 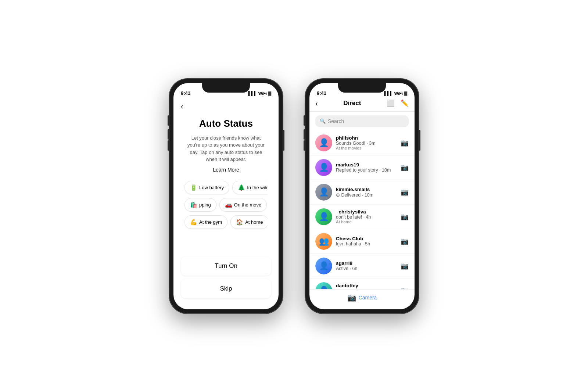 I want to click on dm-info-christy: _christysilva don't be late! · 4h At hom…, so click(x=366, y=217).